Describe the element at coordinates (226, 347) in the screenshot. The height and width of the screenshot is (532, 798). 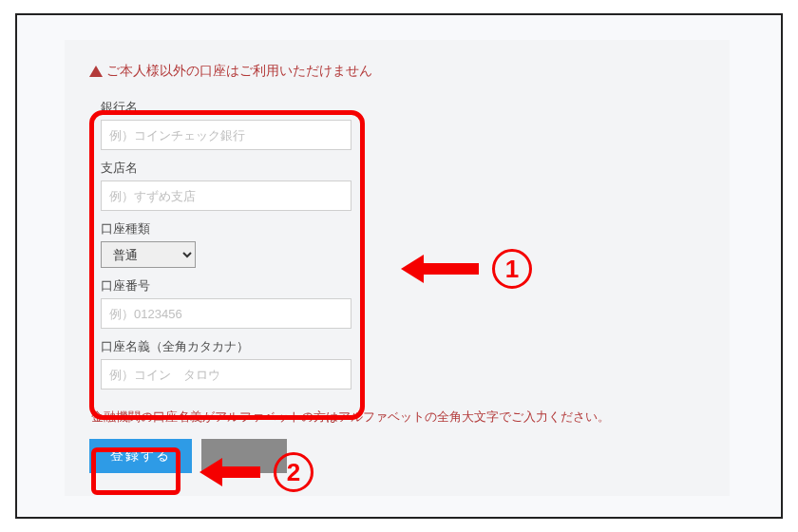
I see `label-account-holder: 口座名義（全角カタカナ）` at that location.